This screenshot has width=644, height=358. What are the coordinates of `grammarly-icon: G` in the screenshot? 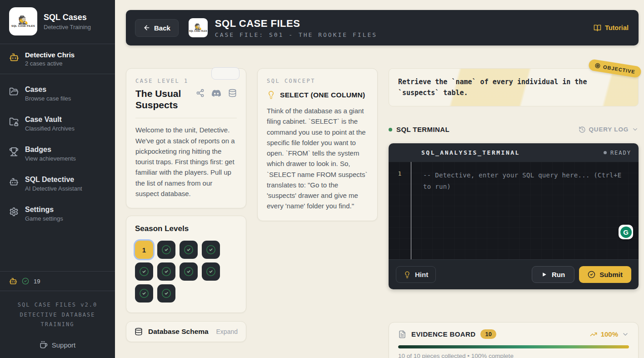 It's located at (626, 232).